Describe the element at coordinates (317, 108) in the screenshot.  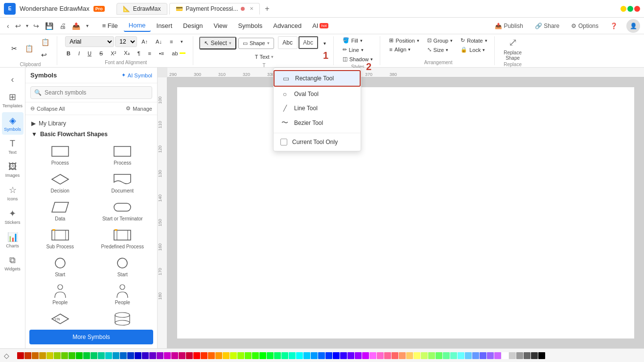
I see `dropdown-item-line: ╱ Line Tool` at that location.